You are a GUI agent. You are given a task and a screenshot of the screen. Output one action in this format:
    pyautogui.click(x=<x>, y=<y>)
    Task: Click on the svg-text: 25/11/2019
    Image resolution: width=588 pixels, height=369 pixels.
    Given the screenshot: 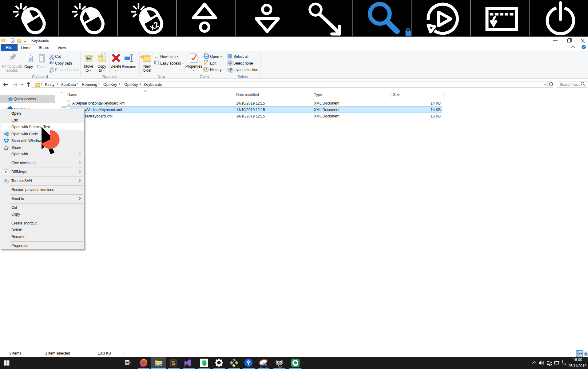 What is the action you would take?
    pyautogui.click(x=578, y=366)
    